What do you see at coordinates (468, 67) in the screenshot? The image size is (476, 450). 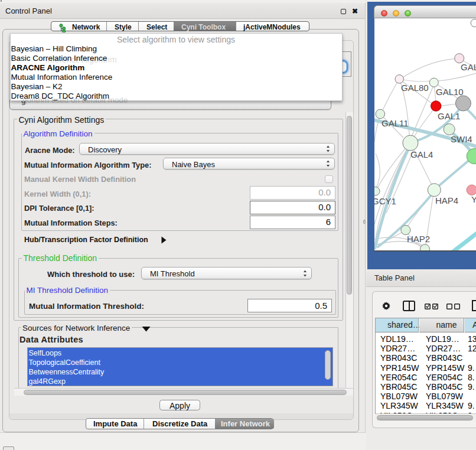 I see `svg-text: GAL7` at bounding box center [468, 67].